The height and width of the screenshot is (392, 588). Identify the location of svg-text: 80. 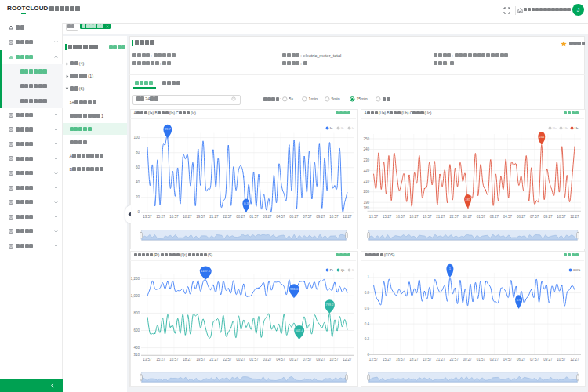
(138, 152).